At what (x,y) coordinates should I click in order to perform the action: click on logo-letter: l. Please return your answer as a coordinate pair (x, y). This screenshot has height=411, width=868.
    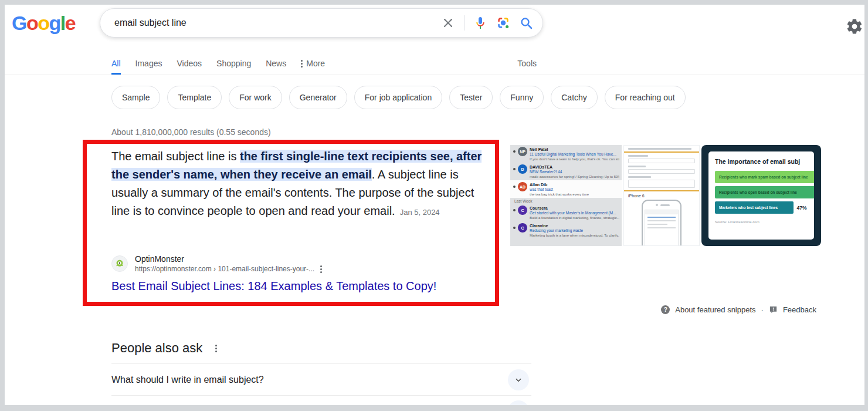
    Looking at the image, I should click on (63, 23).